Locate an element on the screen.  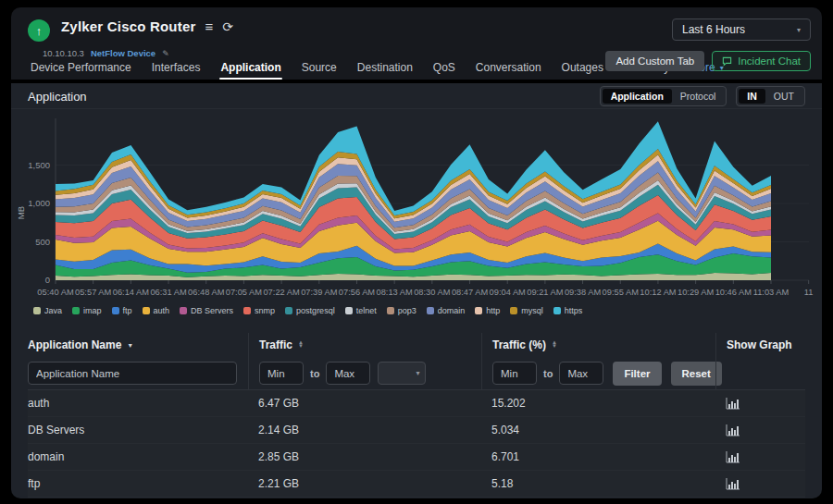
tab-qos: QoS is located at coordinates (444, 68).